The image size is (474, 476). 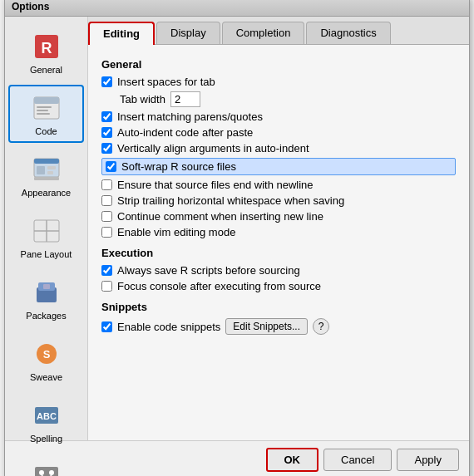 I want to click on cancel-button: Cancel, so click(x=358, y=460).